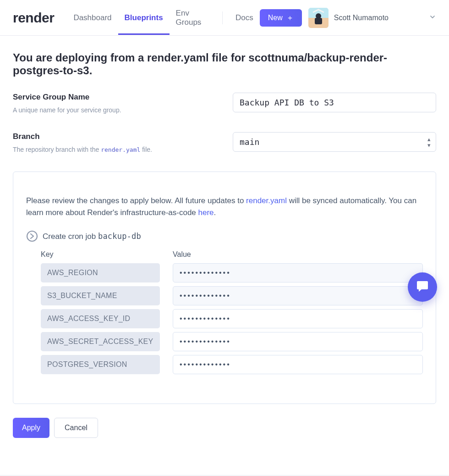  Describe the element at coordinates (136, 201) in the screenshot. I see `panel-text-1: Please review the changes to apply below…` at that location.